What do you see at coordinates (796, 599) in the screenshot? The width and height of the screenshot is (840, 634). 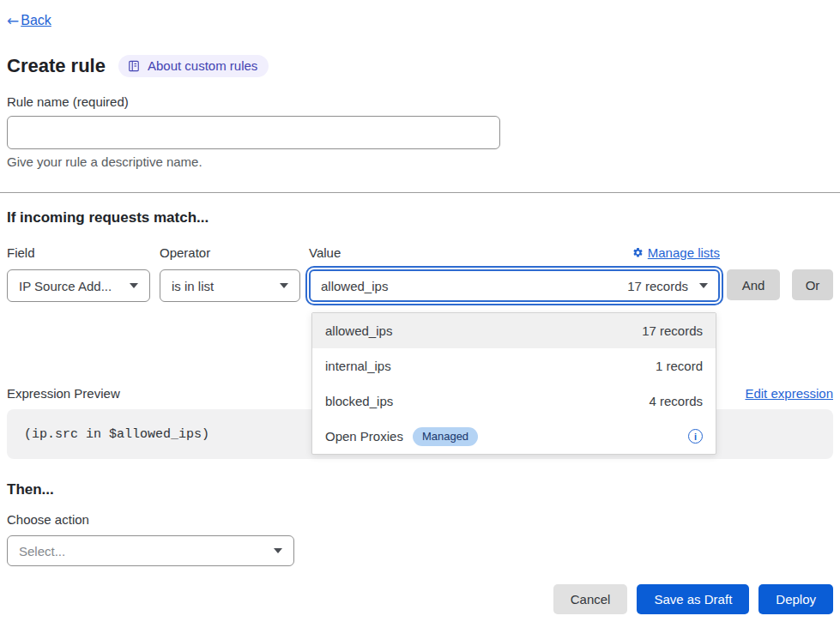 I see `deploy-button: Deploy` at bounding box center [796, 599].